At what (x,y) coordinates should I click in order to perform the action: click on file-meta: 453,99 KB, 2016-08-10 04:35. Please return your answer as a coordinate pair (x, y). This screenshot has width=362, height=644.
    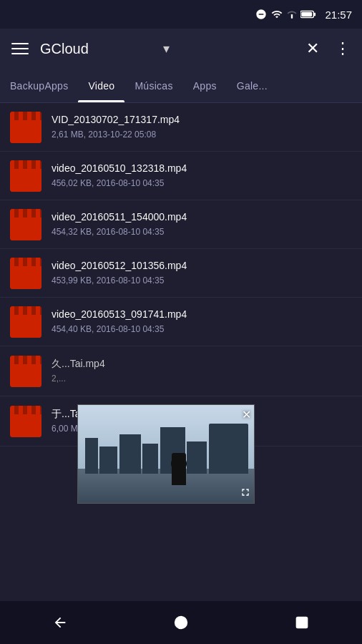
    Looking at the image, I should click on (202, 281).